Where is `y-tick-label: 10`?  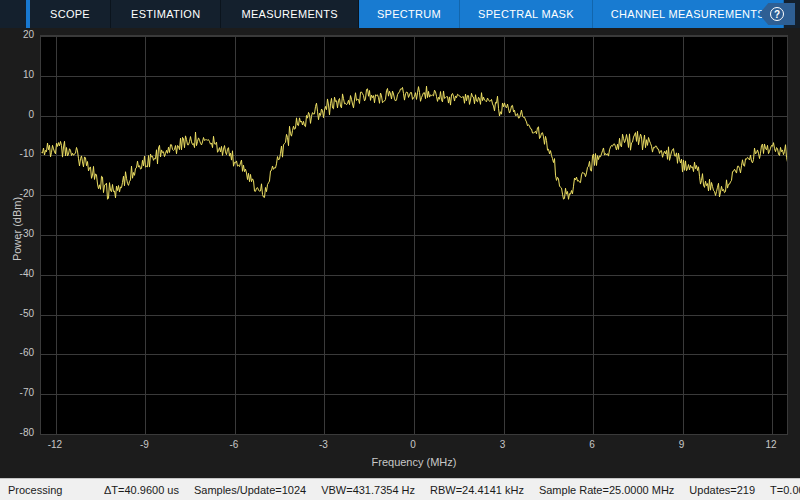 y-tick-label: 10 is located at coordinates (17, 75).